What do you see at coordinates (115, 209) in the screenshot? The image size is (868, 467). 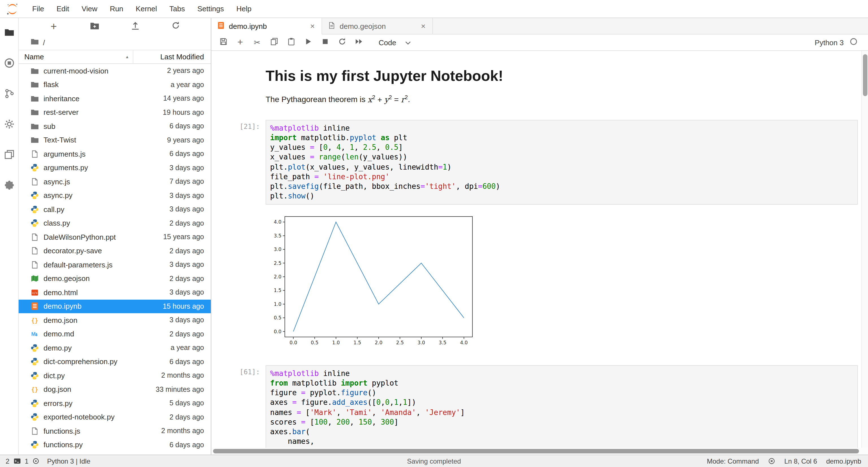 I see `file-row: call.py3 days ago` at bounding box center [115, 209].